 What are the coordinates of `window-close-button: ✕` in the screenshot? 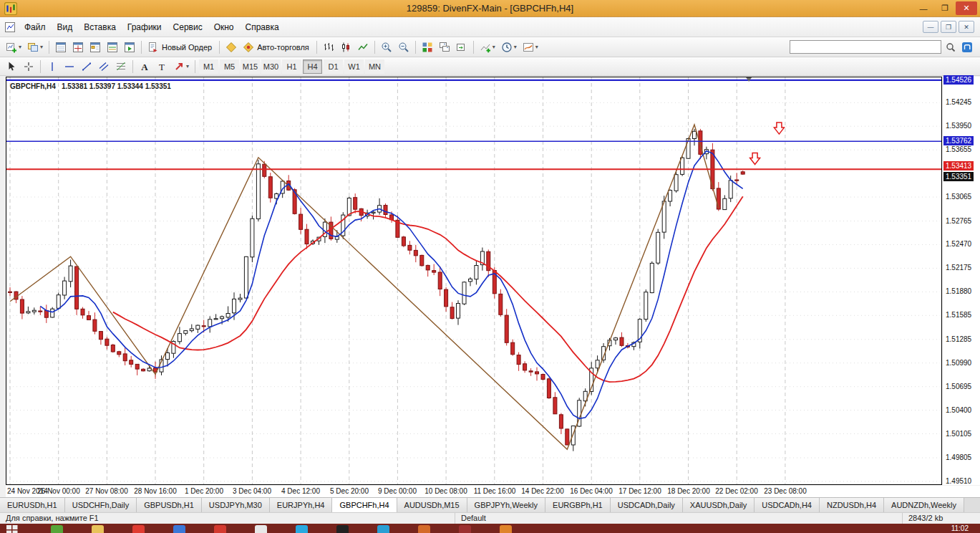 It's located at (966, 9).